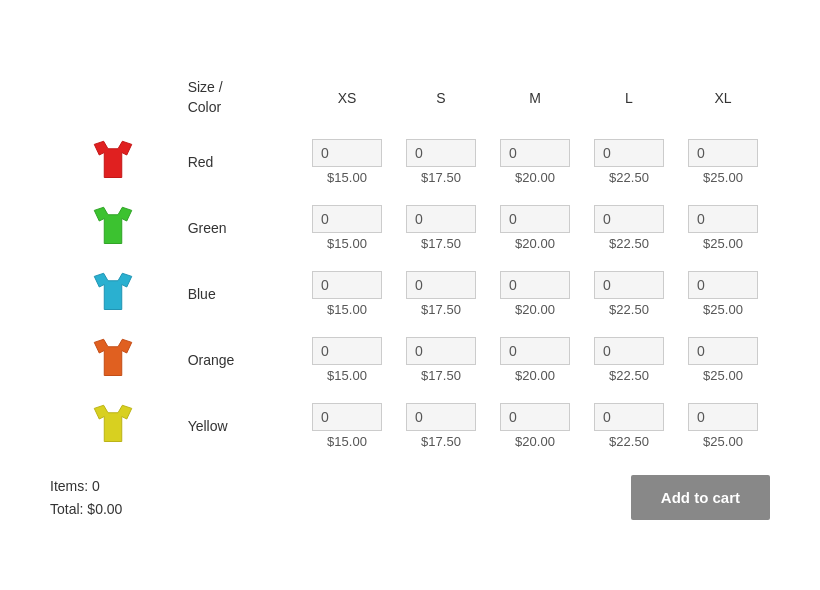  Describe the element at coordinates (238, 356) in the screenshot. I see `product-name: Orange` at that location.